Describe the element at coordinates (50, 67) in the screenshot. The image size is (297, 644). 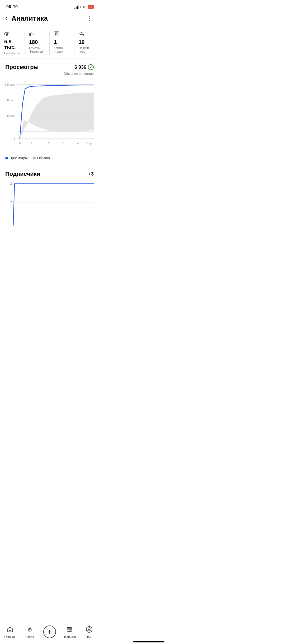
I see `views-section-header: Просмотры 6 936` at that location.